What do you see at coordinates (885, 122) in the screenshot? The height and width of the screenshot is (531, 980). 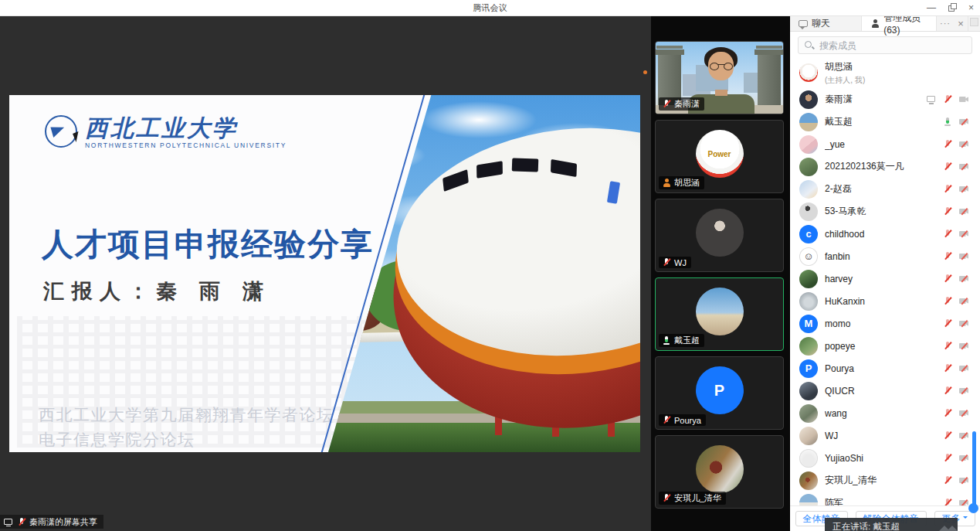 I see `member-row: 戴玉超` at bounding box center [885, 122].